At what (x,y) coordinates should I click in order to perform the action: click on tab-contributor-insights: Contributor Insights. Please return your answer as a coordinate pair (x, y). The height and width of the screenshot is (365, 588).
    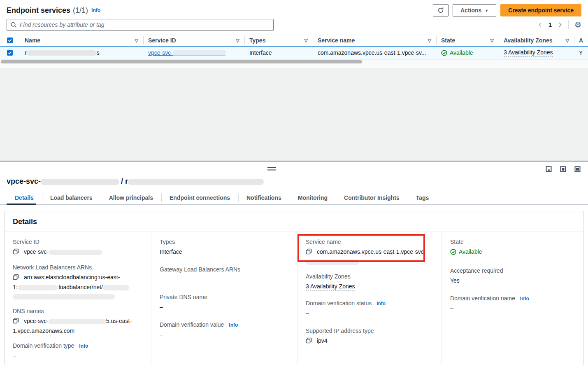
    Looking at the image, I should click on (372, 198).